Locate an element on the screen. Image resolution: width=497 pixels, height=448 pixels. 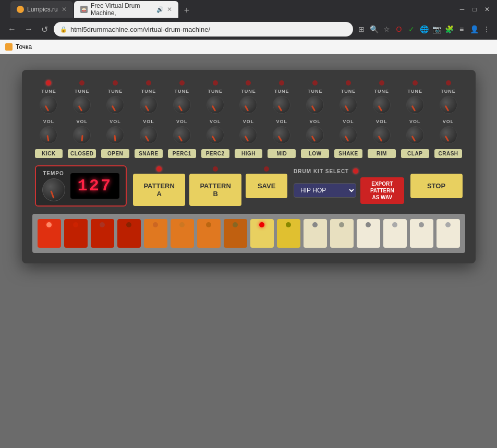
knob-perc2-vol is located at coordinates (215, 135).